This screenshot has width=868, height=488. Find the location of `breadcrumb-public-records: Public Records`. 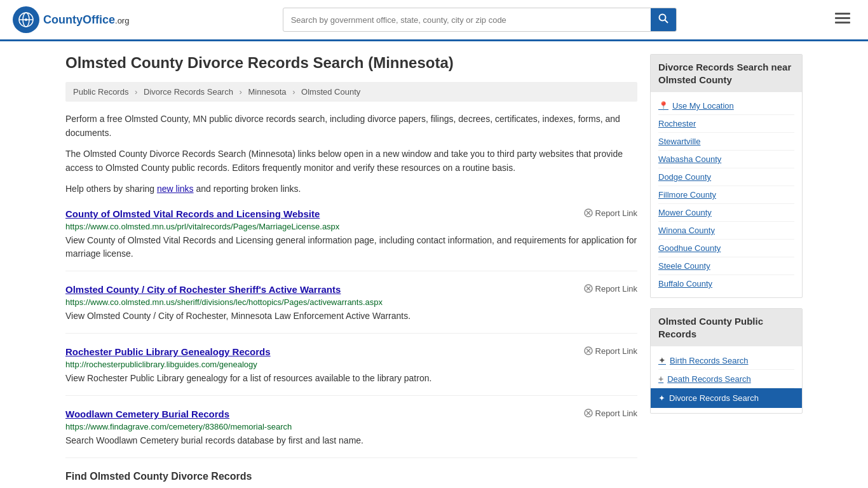

breadcrumb-public-records: Public Records is located at coordinates (100, 92).